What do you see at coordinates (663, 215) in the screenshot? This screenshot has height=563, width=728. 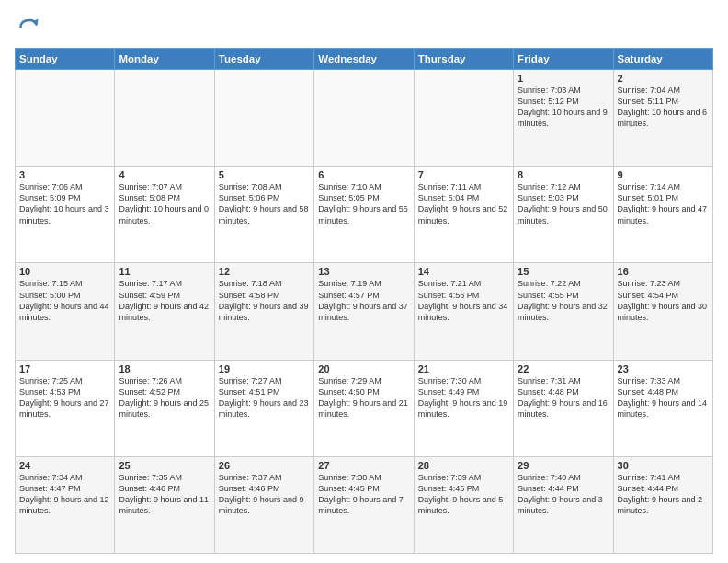 I see `calendar-cell: 9Sunrise: 7:14 AM Sunset: 5:01 PM Daylig…` at bounding box center [663, 215].